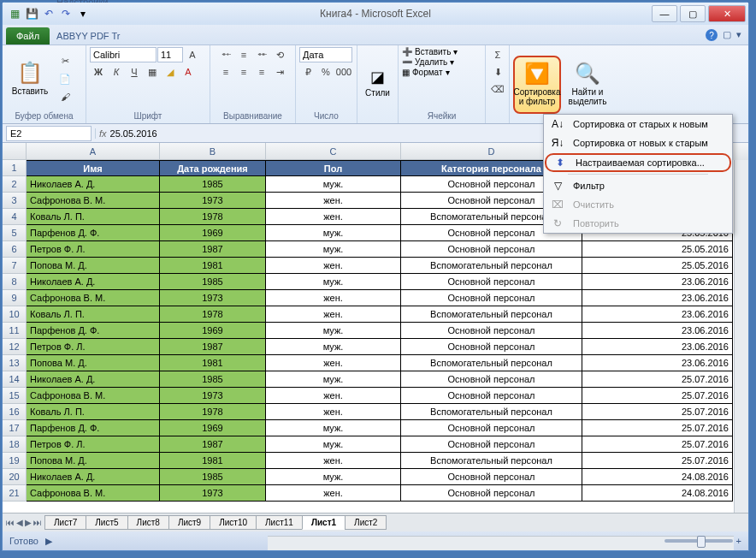 The height and width of the screenshot is (558, 756). What do you see at coordinates (27, 36) in the screenshot?
I see `file-tab: Файл` at bounding box center [27, 36].